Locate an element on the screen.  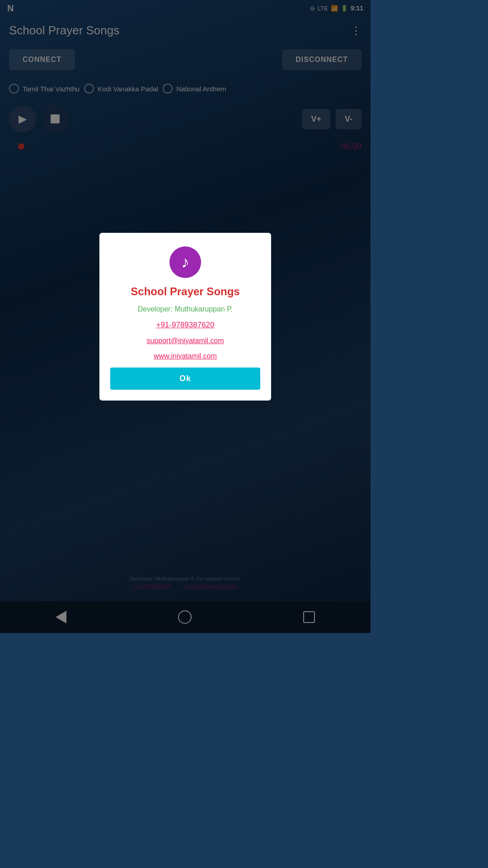
modal-app-icon: ♪ is located at coordinates (185, 262).